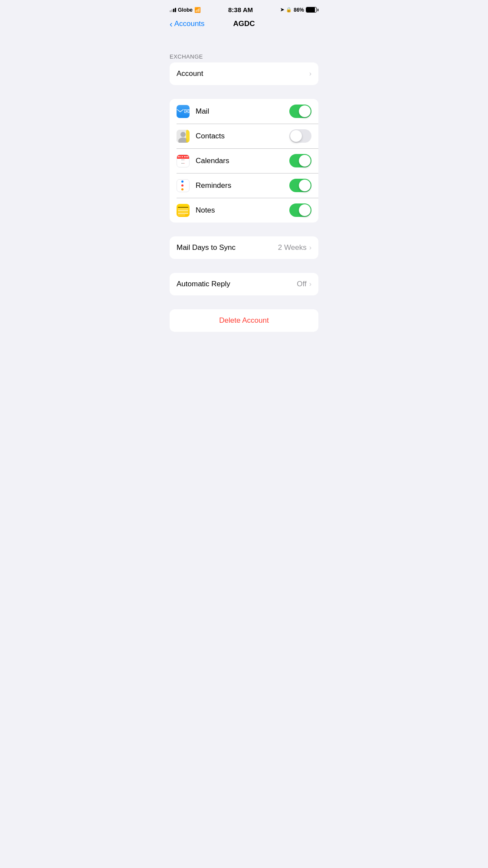 Image resolution: width=488 pixels, height=868 pixels. Describe the element at coordinates (244, 111) in the screenshot. I see `mail-row: ✉ Mail` at that location.